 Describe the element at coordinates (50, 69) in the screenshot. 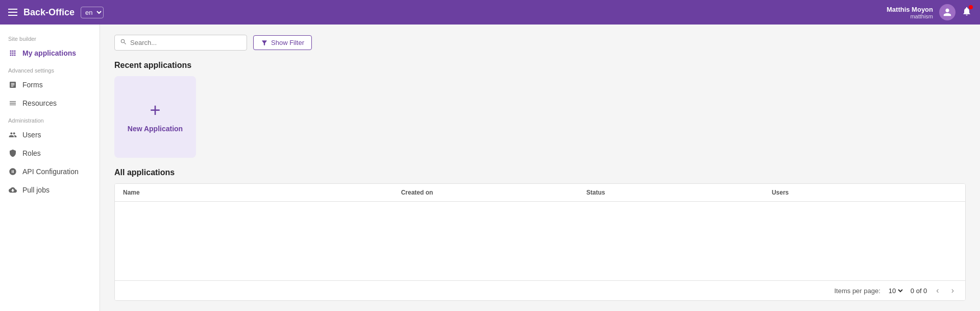

I see `sidebar-section-advanced: Advanced settings` at that location.